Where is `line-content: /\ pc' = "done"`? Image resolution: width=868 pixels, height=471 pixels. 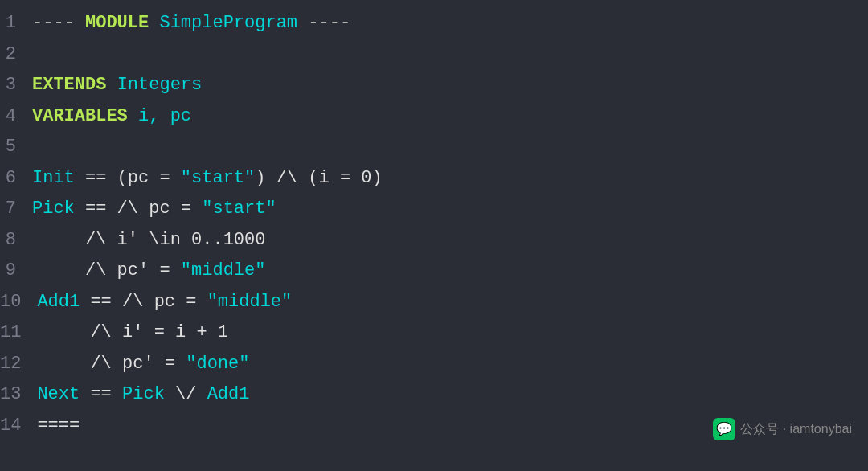 line-content: /\ pc' = "done" is located at coordinates (143, 365).